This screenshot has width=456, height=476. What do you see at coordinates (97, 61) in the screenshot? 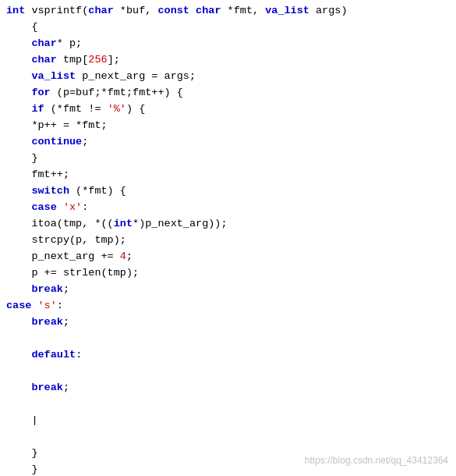
I see `token-num: 256` at bounding box center [97, 61].